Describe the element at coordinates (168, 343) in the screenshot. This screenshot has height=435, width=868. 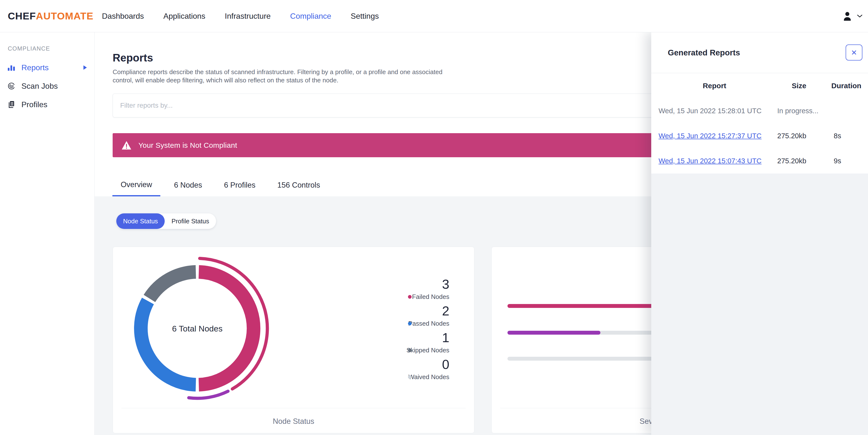
I see `donut-passed-segment` at that location.